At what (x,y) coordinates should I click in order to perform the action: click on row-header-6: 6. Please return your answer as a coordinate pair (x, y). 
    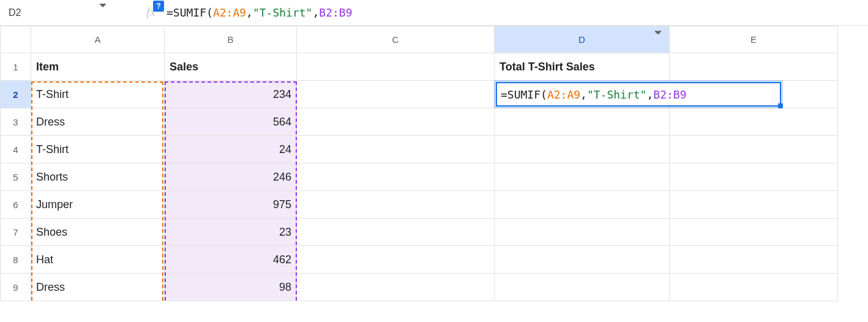
    Looking at the image, I should click on (16, 204).